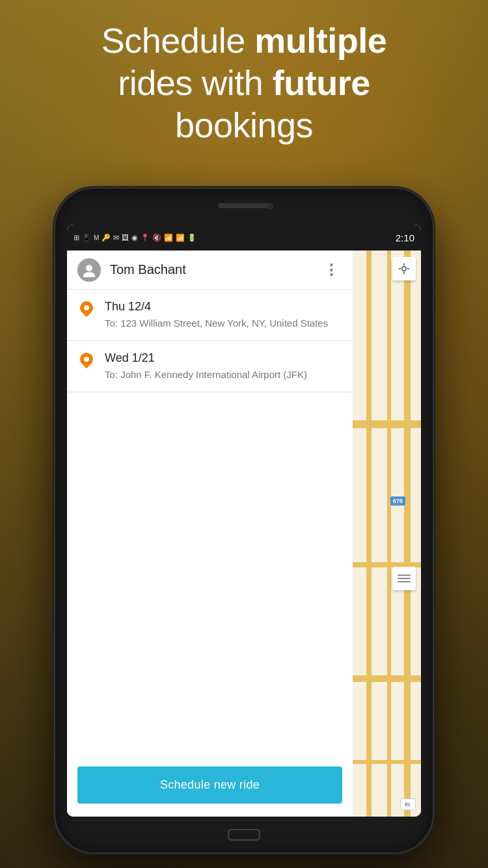 Image resolution: width=488 pixels, height=868 pixels. Describe the element at coordinates (87, 238) in the screenshot. I see `status-icon-phone: 📱` at that location.